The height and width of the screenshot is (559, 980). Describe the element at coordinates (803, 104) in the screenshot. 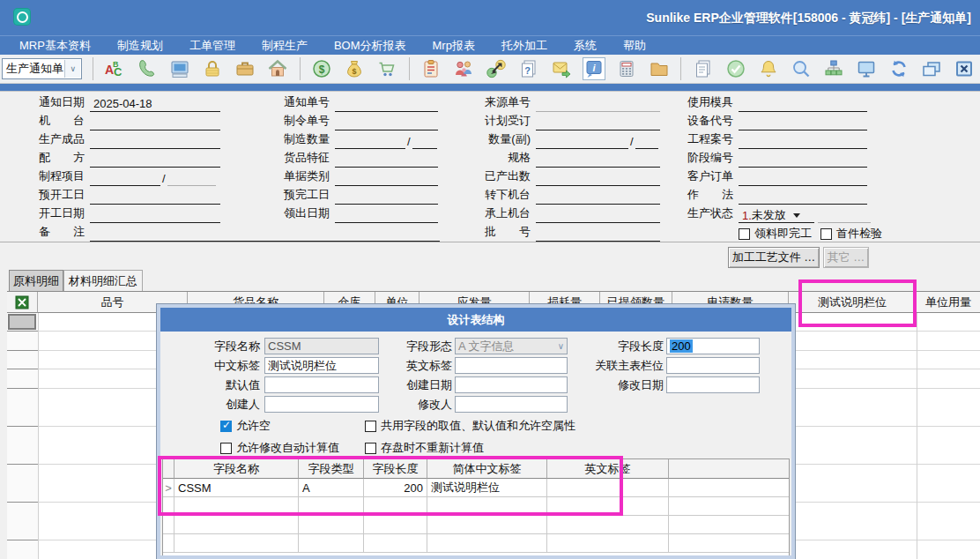

I see `field-mold` at that location.